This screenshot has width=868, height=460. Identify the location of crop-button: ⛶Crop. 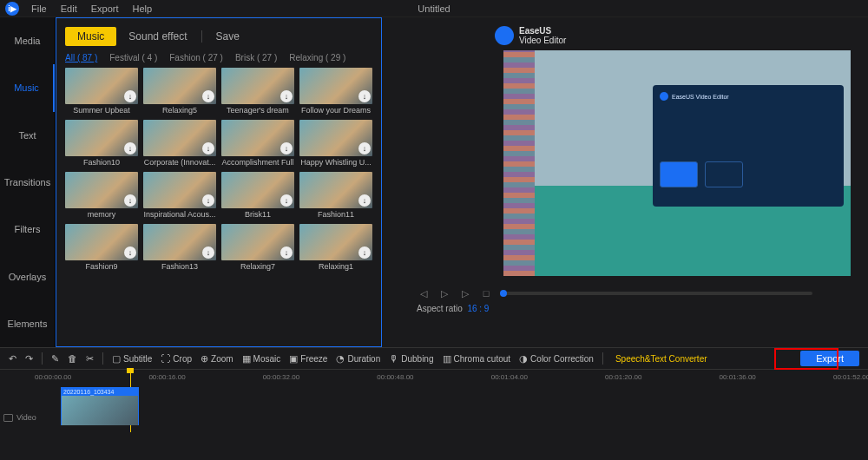
(176, 358).